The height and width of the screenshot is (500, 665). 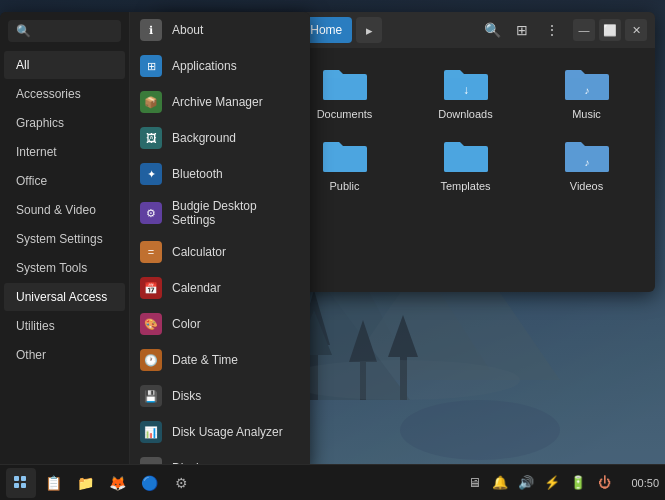 I want to click on app-icon: ✦, so click(x=151, y=174).